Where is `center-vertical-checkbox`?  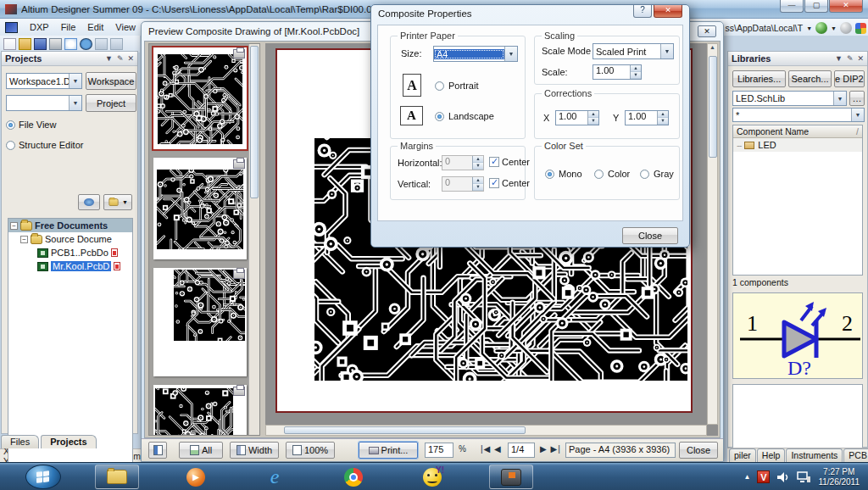 center-vertical-checkbox is located at coordinates (494, 183).